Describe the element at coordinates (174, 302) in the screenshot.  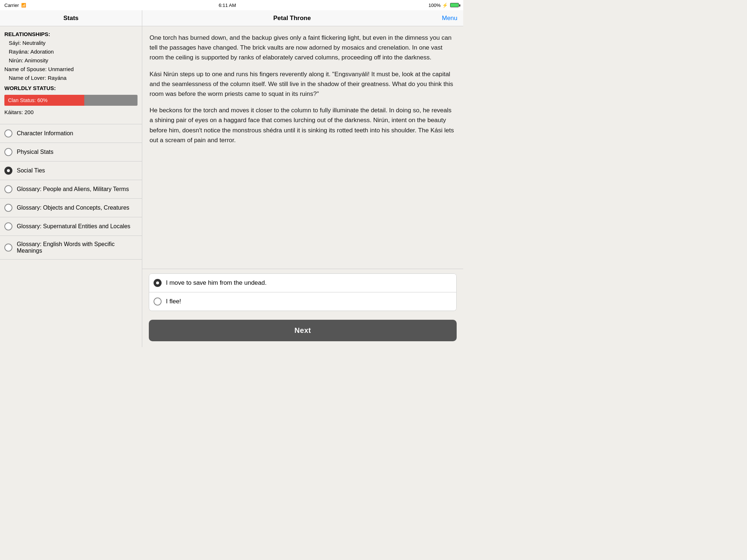
I see `choice-flee-label: I flee!` at that location.